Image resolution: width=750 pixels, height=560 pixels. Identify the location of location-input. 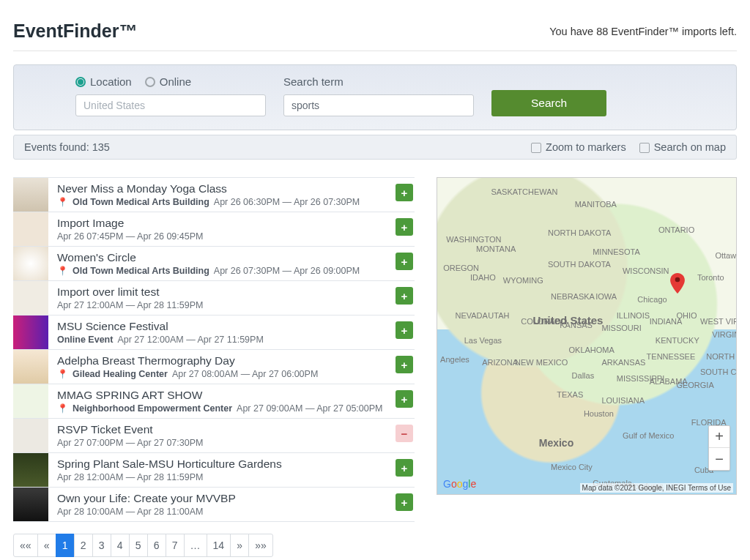
(171, 105).